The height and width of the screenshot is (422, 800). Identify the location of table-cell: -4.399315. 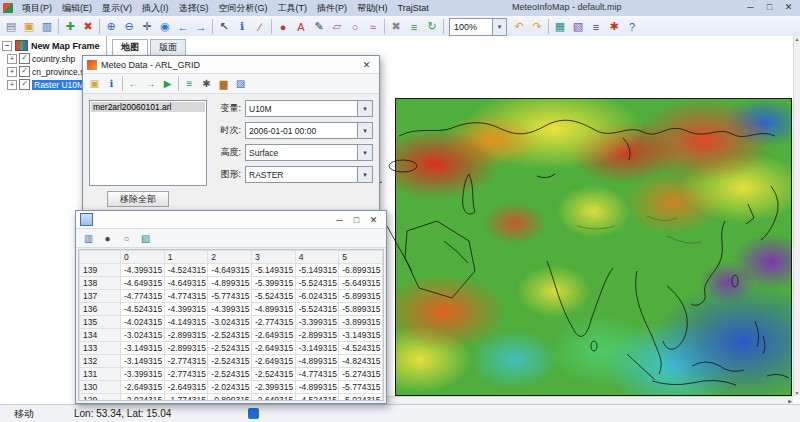
(230, 310).